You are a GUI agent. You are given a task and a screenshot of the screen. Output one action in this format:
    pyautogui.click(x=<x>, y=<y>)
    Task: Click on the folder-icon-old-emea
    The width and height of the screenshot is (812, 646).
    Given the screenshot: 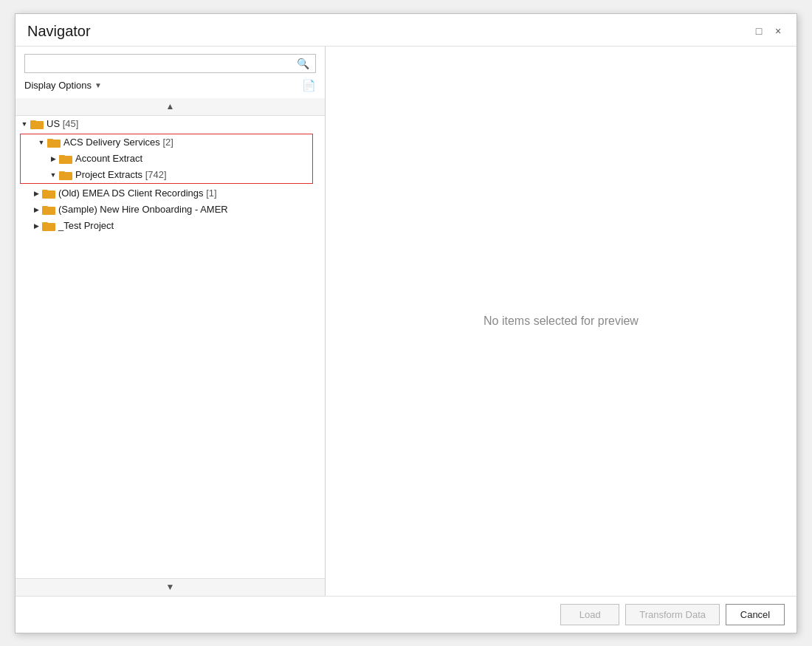 What is the action you would take?
    pyautogui.click(x=49, y=193)
    